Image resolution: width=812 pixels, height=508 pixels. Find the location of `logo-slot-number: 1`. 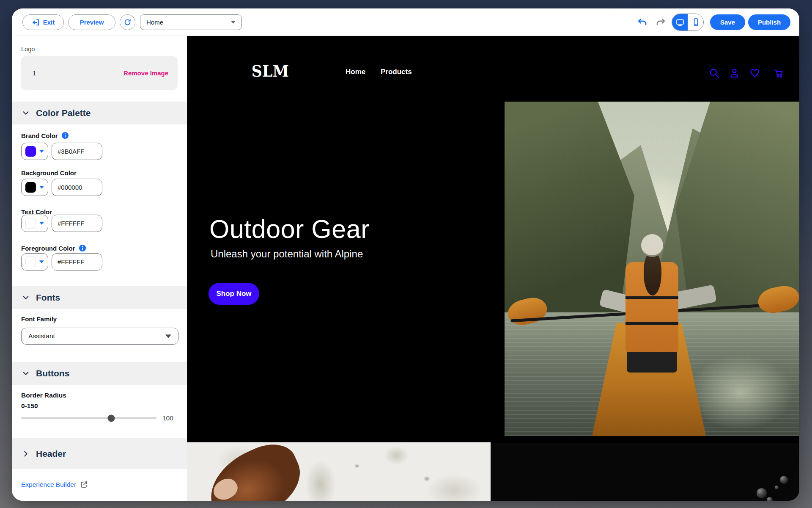

logo-slot-number: 1 is located at coordinates (78, 73).